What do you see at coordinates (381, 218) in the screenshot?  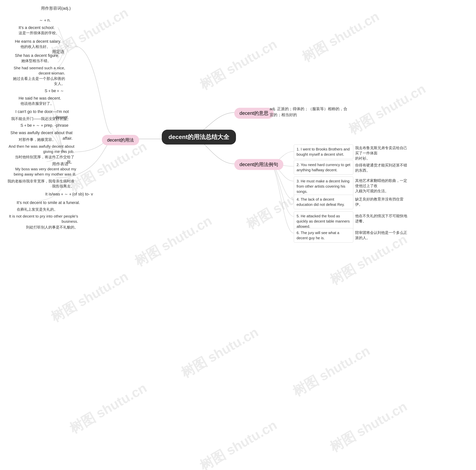 I see `example-5-cn: 他在不失礼的情况下尽可能快地进餐。` at bounding box center [381, 218].